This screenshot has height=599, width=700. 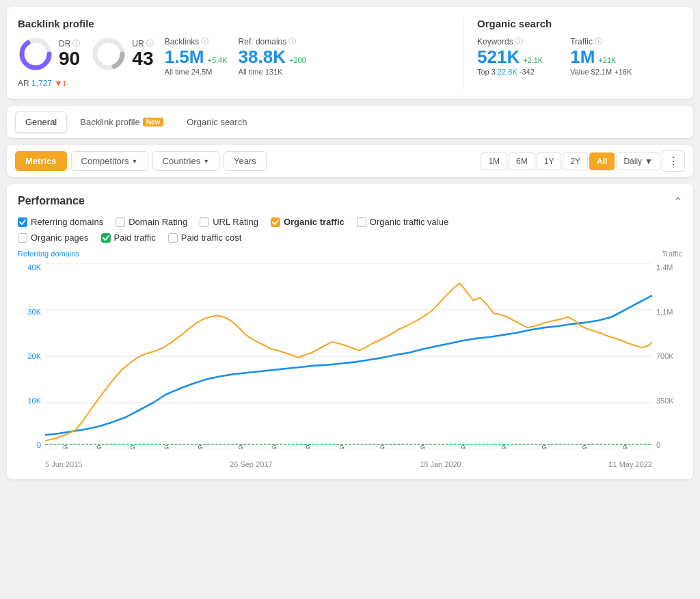 What do you see at coordinates (599, 41) in the screenshot?
I see `traffic-info-icon: ⓘ` at bounding box center [599, 41].